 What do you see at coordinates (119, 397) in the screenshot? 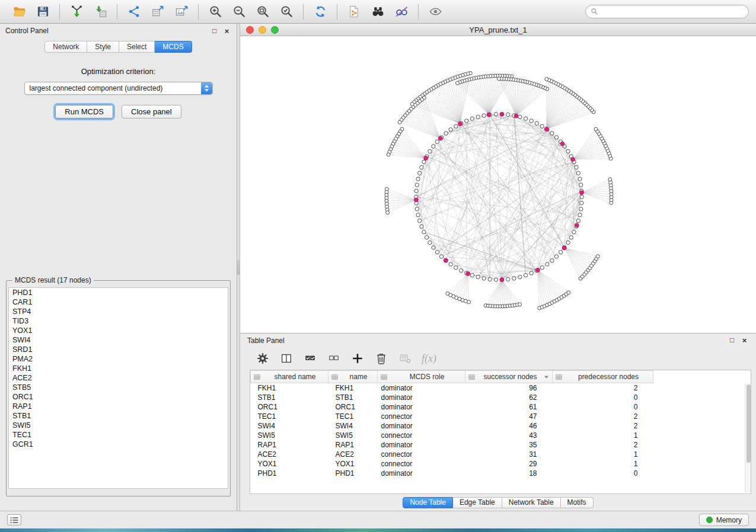
I see `result-node-item: ORC1` at bounding box center [119, 397].